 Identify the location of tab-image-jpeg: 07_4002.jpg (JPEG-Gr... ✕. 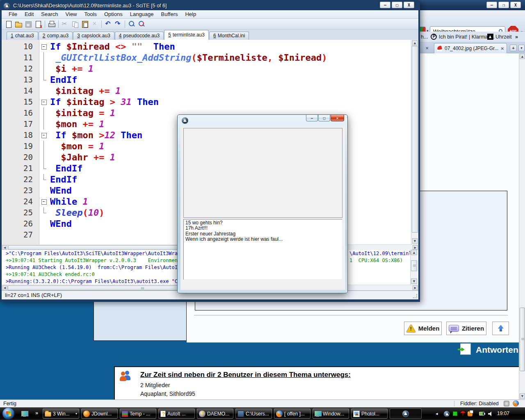
(470, 48).